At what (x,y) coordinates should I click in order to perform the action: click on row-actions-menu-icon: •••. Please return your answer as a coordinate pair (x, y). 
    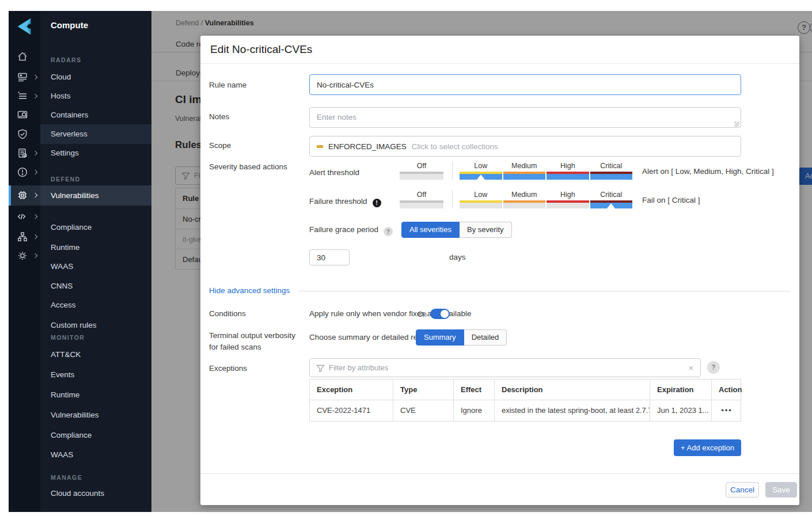
    Looking at the image, I should click on (727, 411).